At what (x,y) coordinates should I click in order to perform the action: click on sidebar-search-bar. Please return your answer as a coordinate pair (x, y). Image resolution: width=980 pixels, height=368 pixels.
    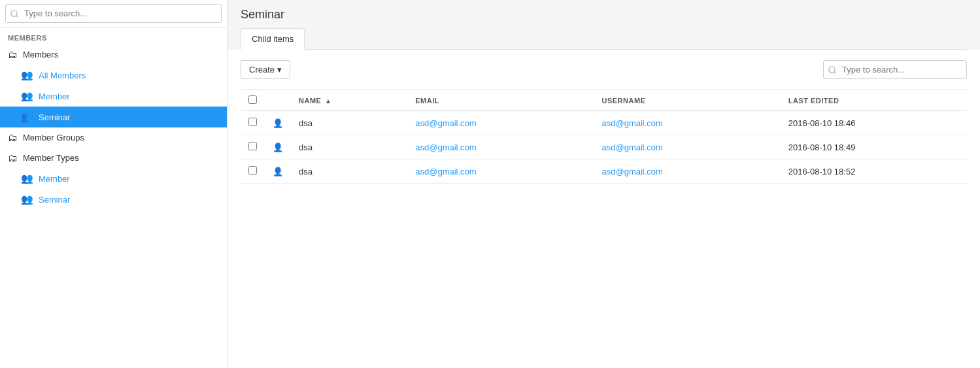
    Looking at the image, I should click on (114, 14).